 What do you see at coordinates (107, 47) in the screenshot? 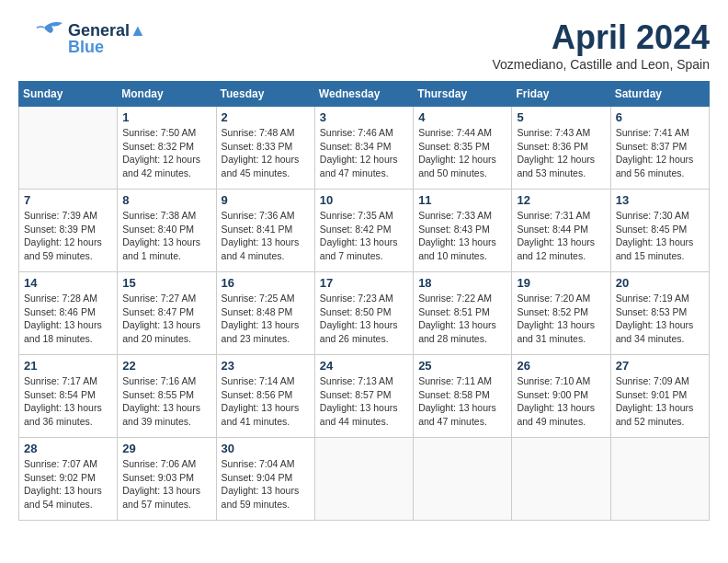
I see `logo-line2: Blue` at bounding box center [107, 47].